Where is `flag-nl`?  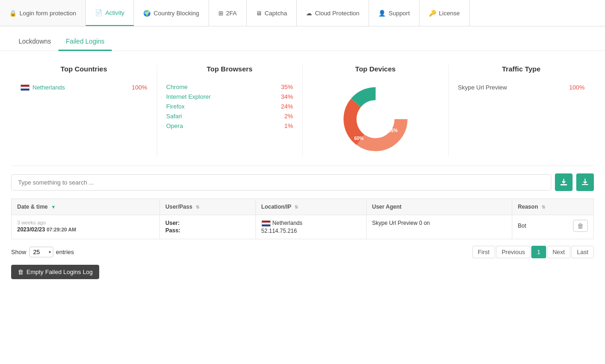 flag-nl is located at coordinates (25, 88).